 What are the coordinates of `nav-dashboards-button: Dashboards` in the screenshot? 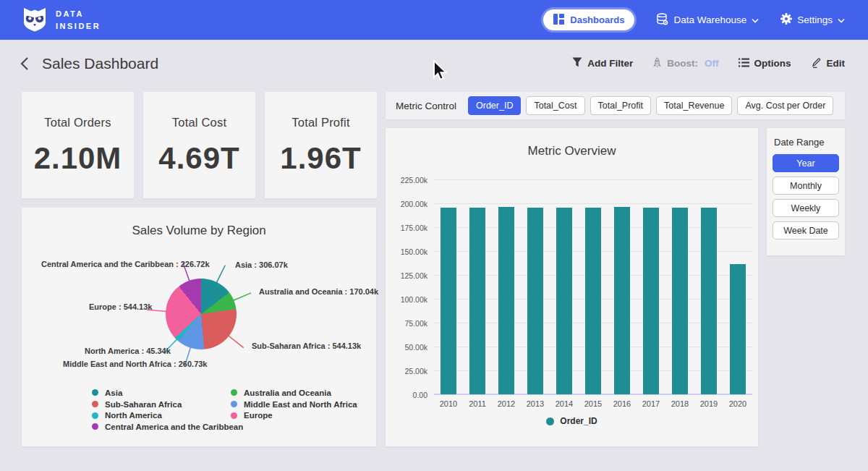 It's located at (589, 20).